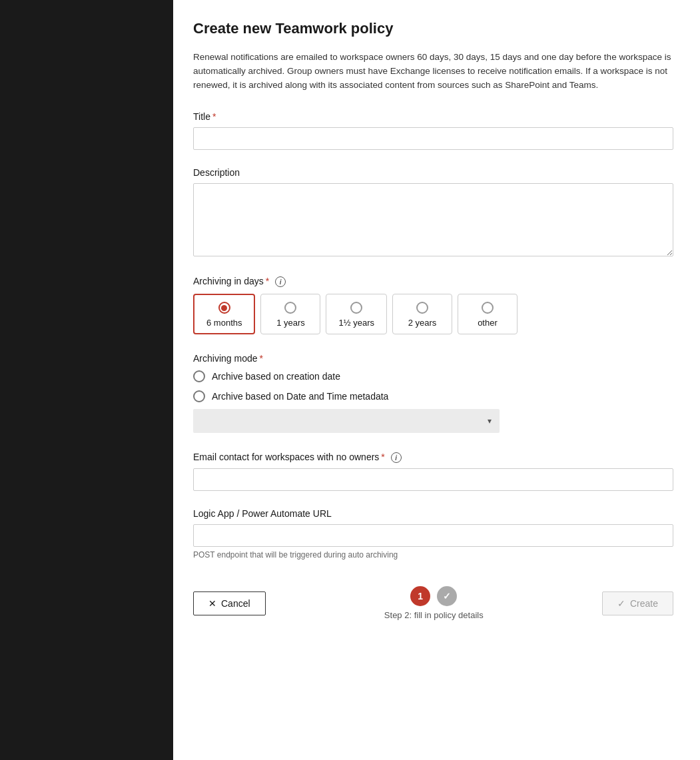  Describe the element at coordinates (447, 596) in the screenshot. I see `step-2-check-icon: ✓` at that location.